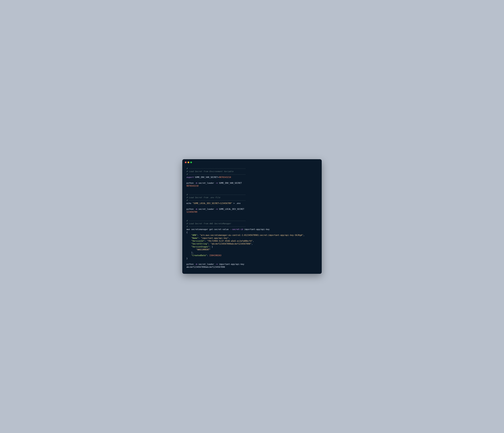  Describe the element at coordinates (211, 247) in the screenshot. I see `json-array-open: : [` at that location.